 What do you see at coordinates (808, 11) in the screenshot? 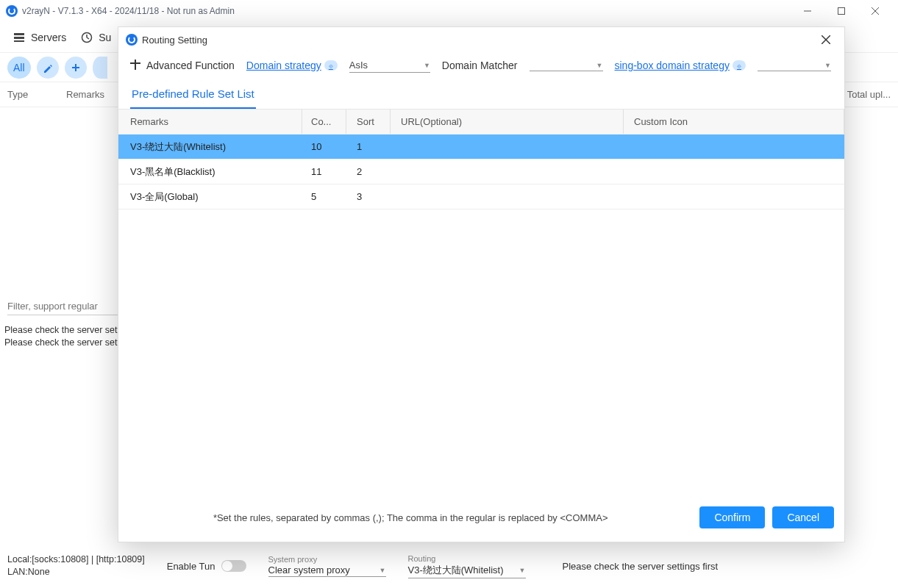
I see `minimize-button` at bounding box center [808, 11].